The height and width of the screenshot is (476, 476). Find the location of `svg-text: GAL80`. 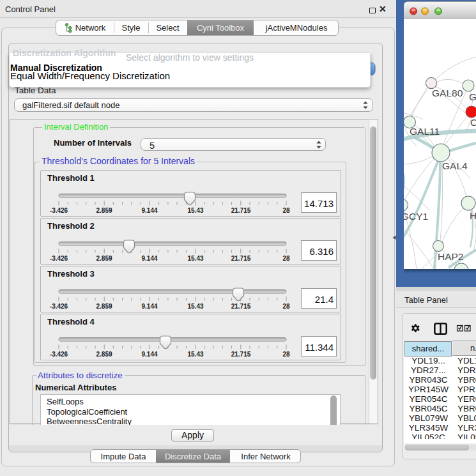

svg-text: GAL80 is located at coordinates (447, 93).